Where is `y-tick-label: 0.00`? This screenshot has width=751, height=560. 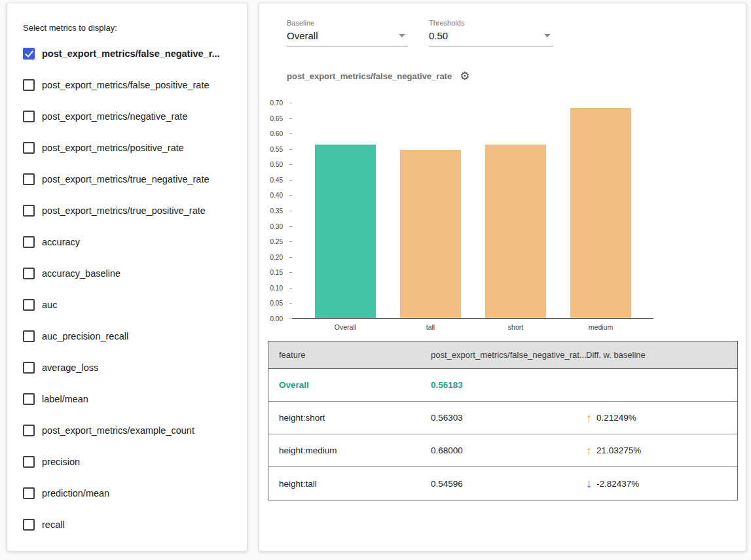 y-tick-label: 0.00 is located at coordinates (276, 319).